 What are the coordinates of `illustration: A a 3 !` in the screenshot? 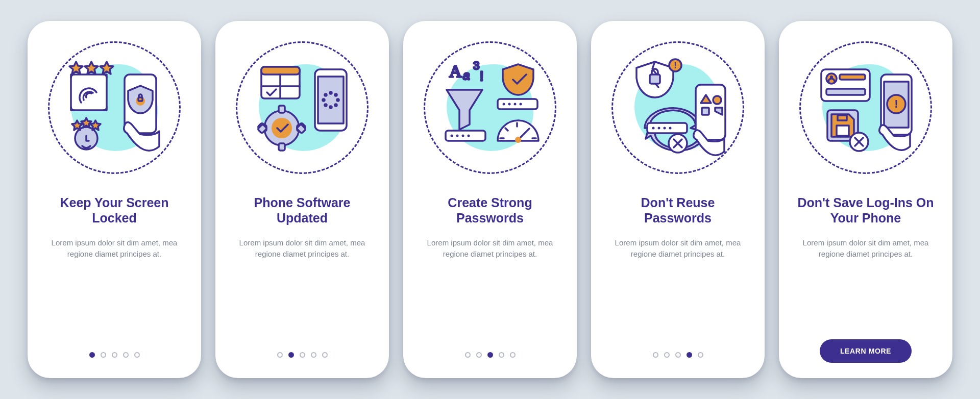 It's located at (490, 108).